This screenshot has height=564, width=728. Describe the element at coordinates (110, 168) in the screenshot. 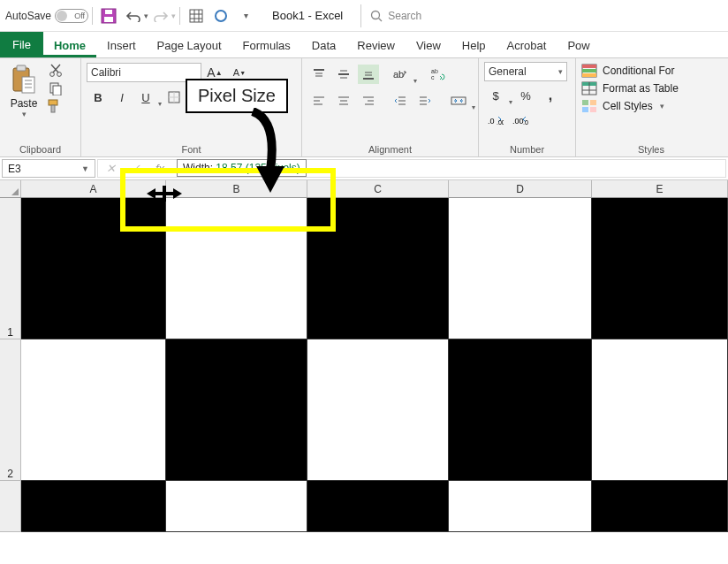

I see `cancel-formula-icon: ✕` at that location.